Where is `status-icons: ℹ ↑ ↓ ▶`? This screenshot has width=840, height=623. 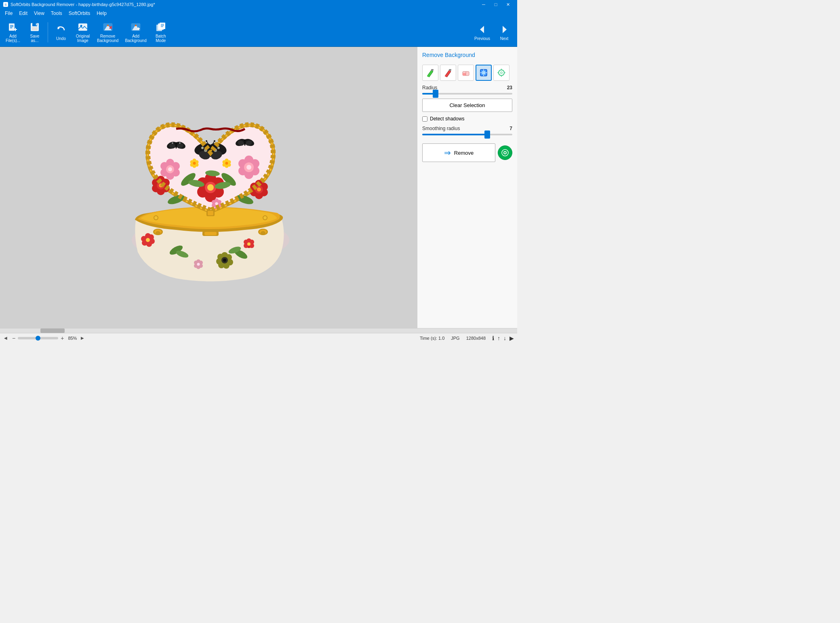 status-icons: ℹ ↑ ↓ ▶ is located at coordinates (503, 338).